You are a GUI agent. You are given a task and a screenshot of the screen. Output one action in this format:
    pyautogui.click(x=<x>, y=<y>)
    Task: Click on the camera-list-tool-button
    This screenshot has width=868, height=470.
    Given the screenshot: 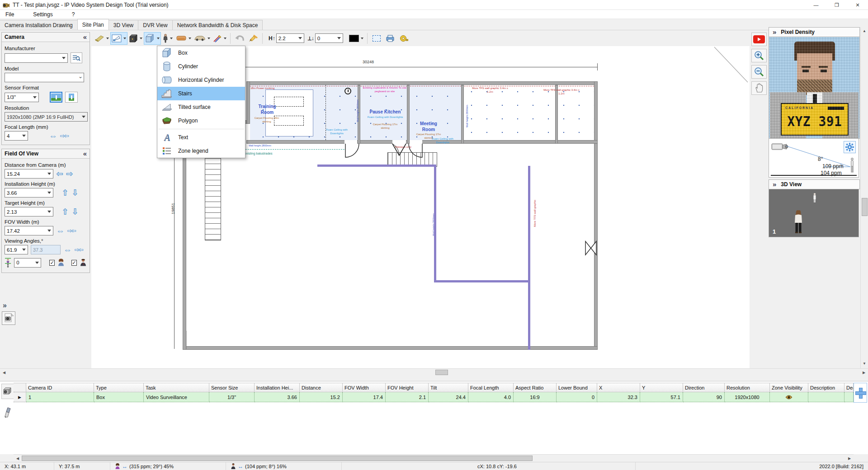 What is the action you would take?
    pyautogui.click(x=8, y=391)
    